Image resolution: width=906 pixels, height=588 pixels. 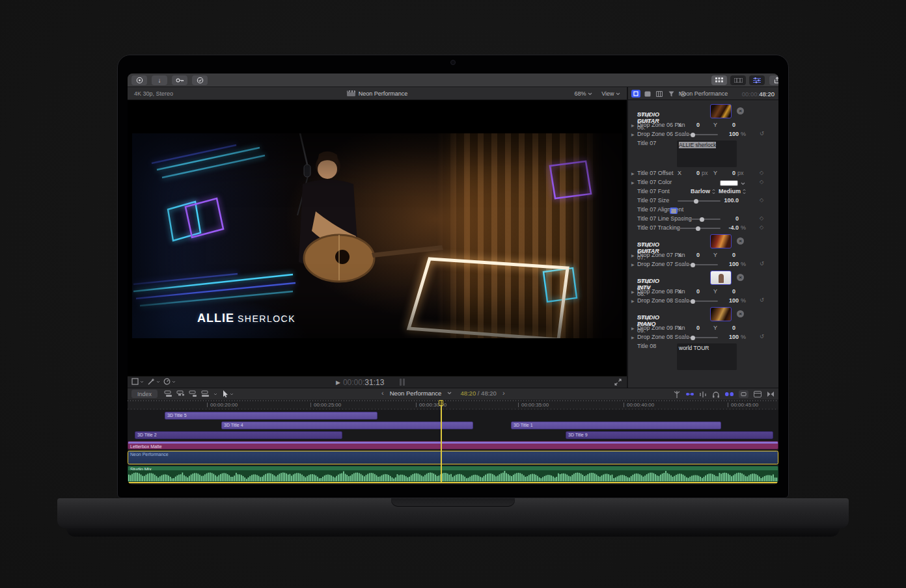 What do you see at coordinates (154, 381) in the screenshot?
I see `enhancements-menu-button` at bounding box center [154, 381].